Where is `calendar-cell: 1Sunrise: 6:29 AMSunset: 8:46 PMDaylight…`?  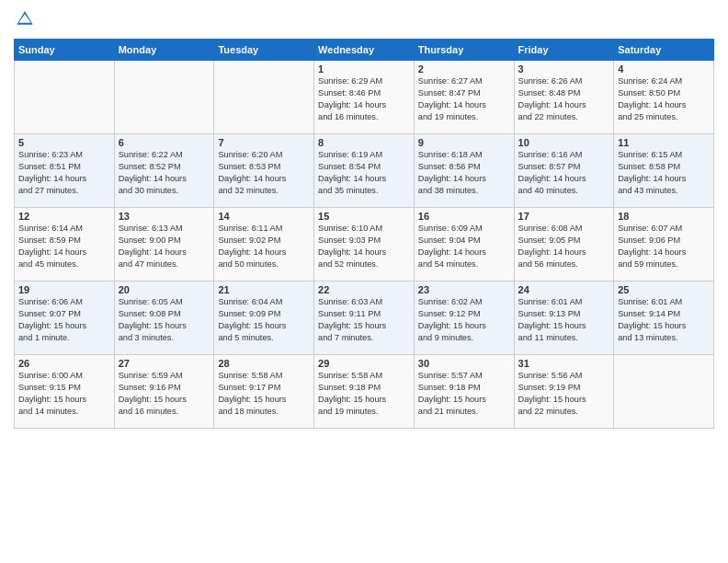 calendar-cell: 1Sunrise: 6:29 AMSunset: 8:46 PMDaylight… is located at coordinates (364, 98).